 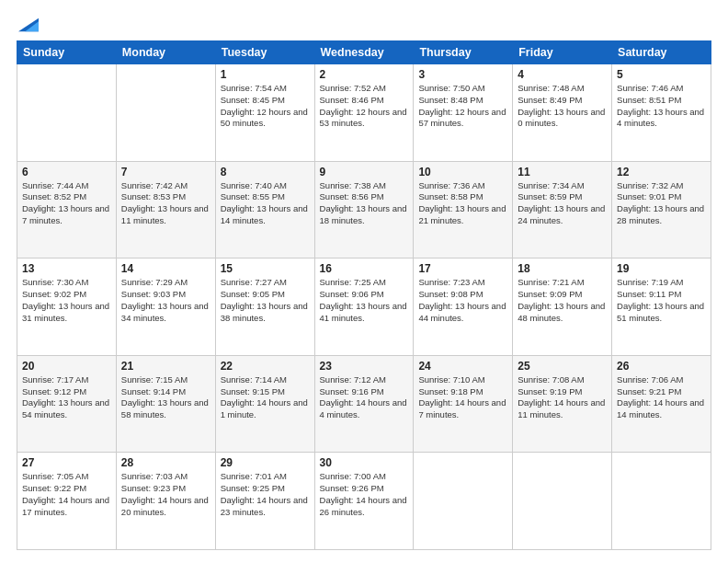 What do you see at coordinates (66, 366) in the screenshot?
I see `day-number: 20` at bounding box center [66, 366].